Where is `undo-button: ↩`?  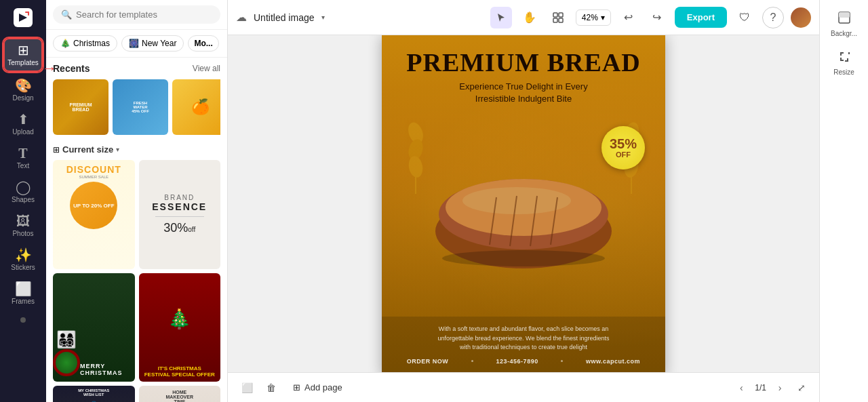
undo-button: ↩ is located at coordinates (629, 18).